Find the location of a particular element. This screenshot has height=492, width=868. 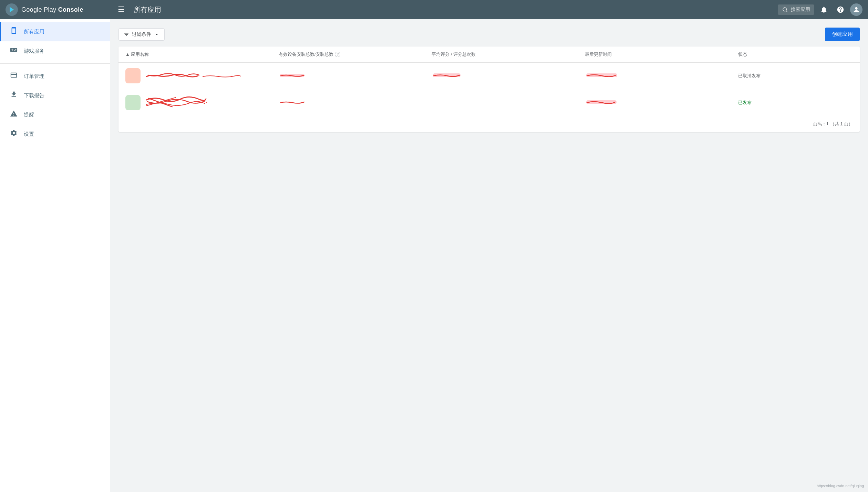

top-header: Google Play Console ☰ 所有应用 搜索应用 is located at coordinates (434, 10).